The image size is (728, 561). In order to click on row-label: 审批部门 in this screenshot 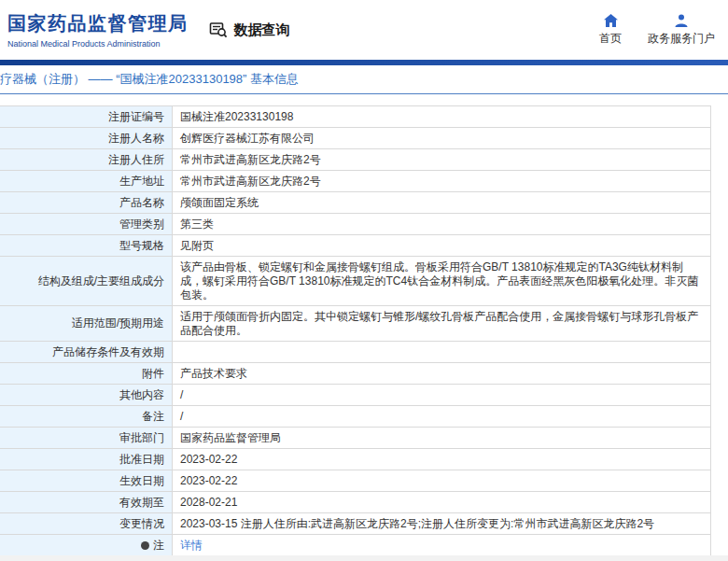, I will do `click(86, 438)`.